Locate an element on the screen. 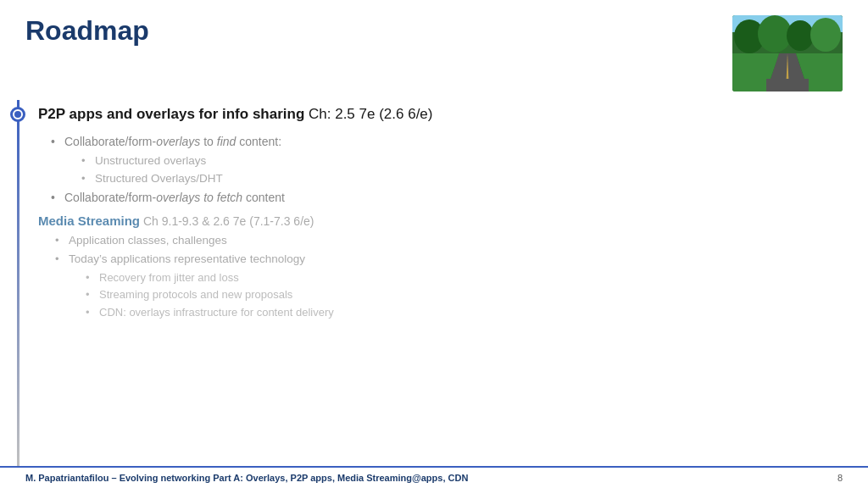 The image size is (868, 488). media-section-heading-wrap: Media Streaming Ch 9.1-9.3 & 2.6 7e (7.1… is located at coordinates (441, 221).